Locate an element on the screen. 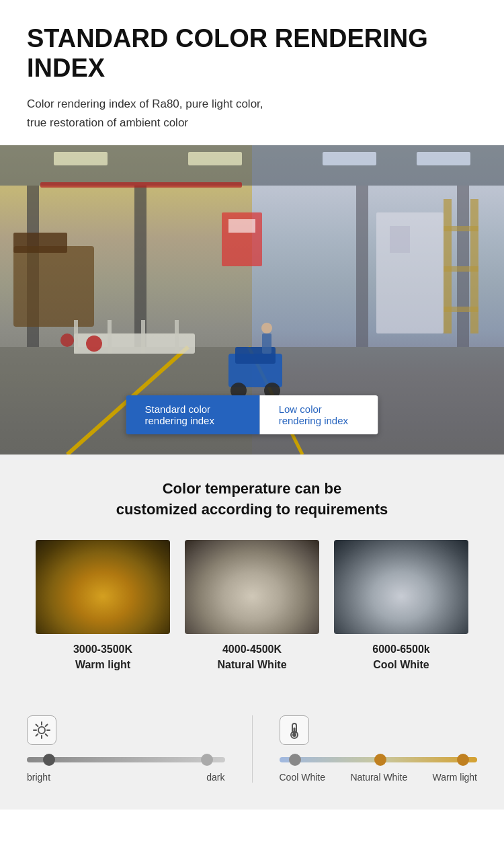 The image size is (504, 868). temperature-labels: Cool White Natural White Warm light is located at coordinates (379, 777).